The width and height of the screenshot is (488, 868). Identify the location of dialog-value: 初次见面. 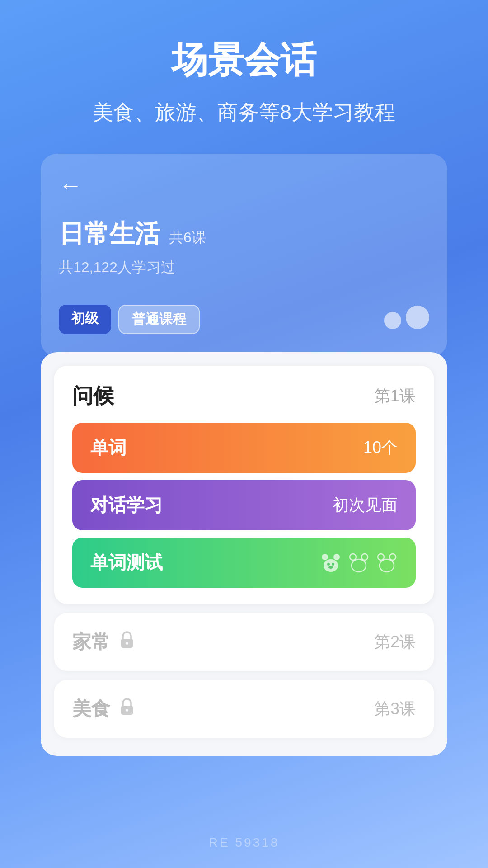
(365, 505).